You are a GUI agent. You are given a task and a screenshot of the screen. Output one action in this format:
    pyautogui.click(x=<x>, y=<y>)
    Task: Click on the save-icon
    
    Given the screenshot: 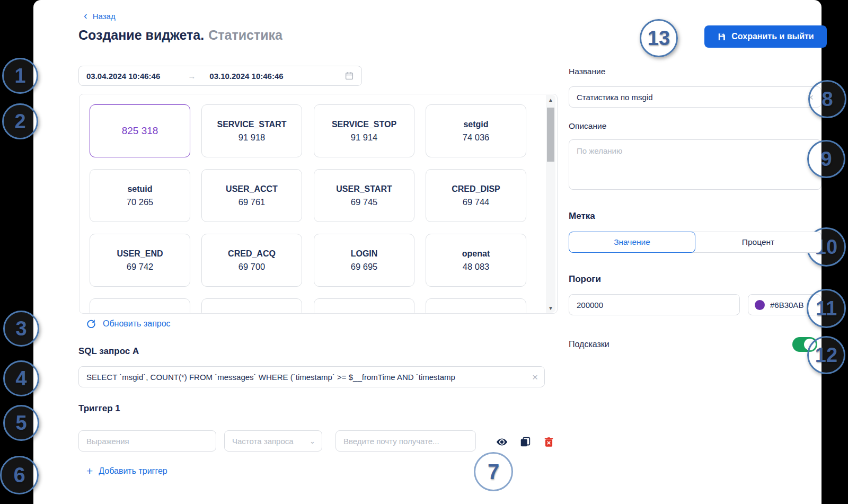 What is the action you would take?
    pyautogui.click(x=722, y=37)
    